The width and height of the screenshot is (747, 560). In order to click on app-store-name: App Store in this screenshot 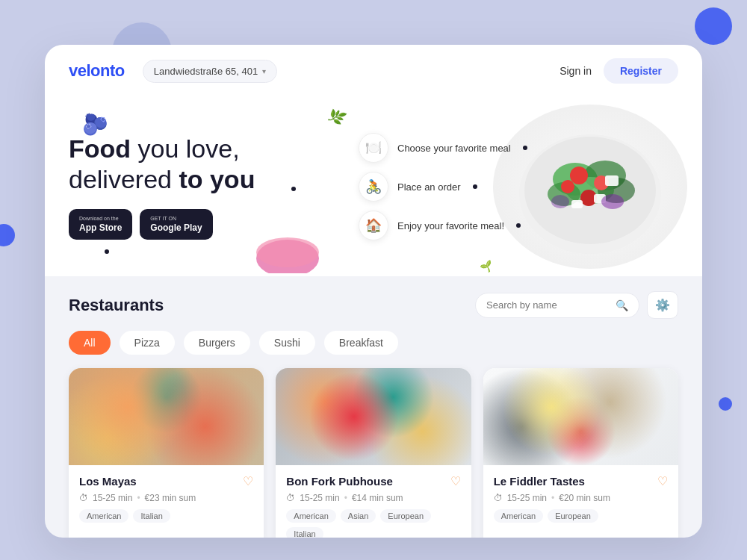, I will do `click(100, 228)`.